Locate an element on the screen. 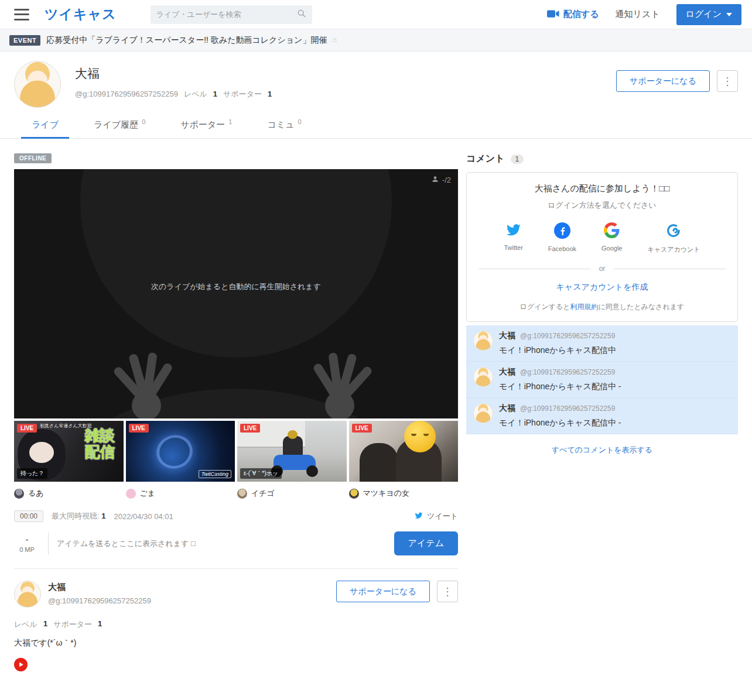 The image size is (752, 700). or-divider-label: or is located at coordinates (602, 269).